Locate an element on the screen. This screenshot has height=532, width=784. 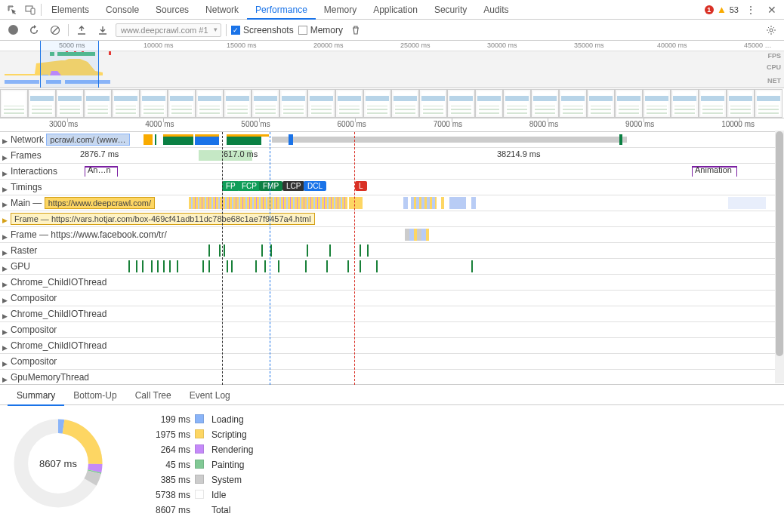
track-frame-hotjar: ▶Frame — https://vars.hotjar.com/box-469… is located at coordinates (392, 219).